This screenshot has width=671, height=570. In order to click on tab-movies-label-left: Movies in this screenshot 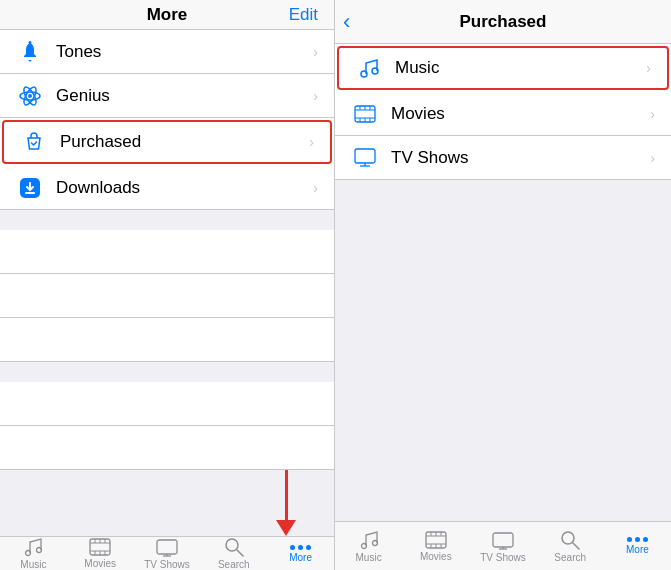, I will do `click(100, 564)`.